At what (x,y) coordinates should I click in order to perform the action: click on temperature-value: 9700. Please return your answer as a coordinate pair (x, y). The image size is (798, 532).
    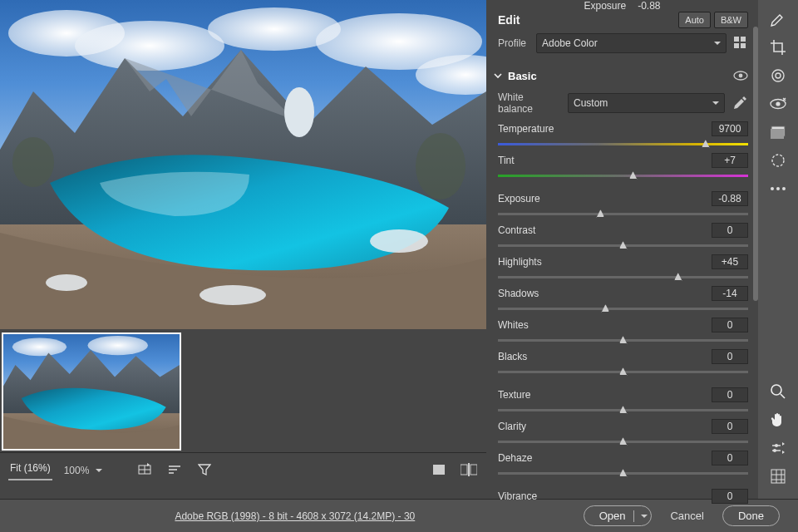
    Looking at the image, I should click on (730, 129).